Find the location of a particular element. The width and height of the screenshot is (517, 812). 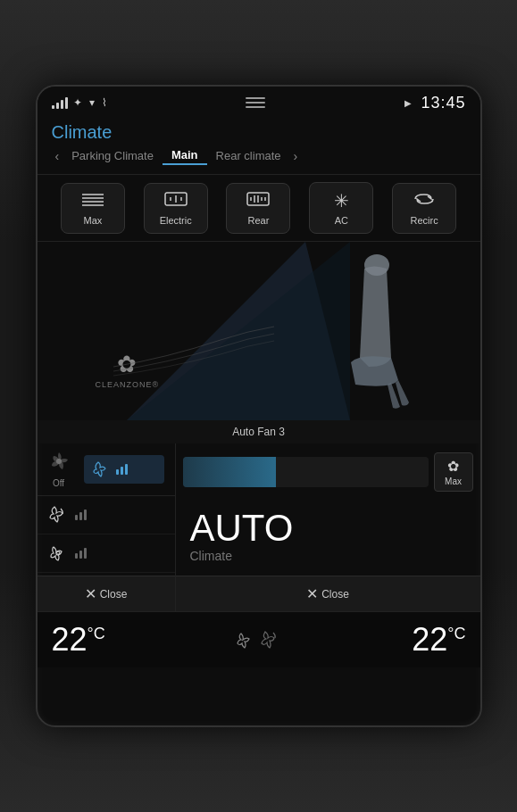

temp-left-value: 22 is located at coordinates (70, 640).